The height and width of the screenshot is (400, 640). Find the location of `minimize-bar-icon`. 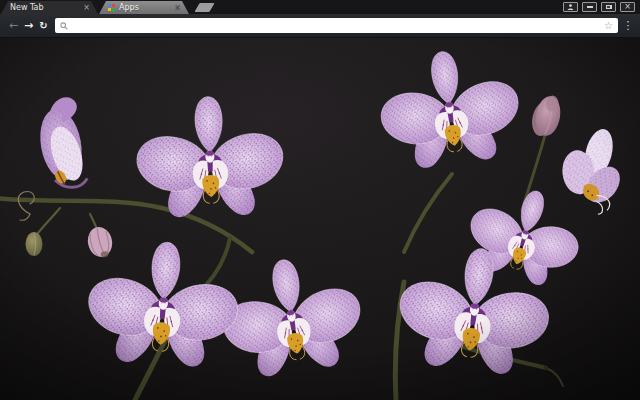

minimize-bar-icon is located at coordinates (590, 7).